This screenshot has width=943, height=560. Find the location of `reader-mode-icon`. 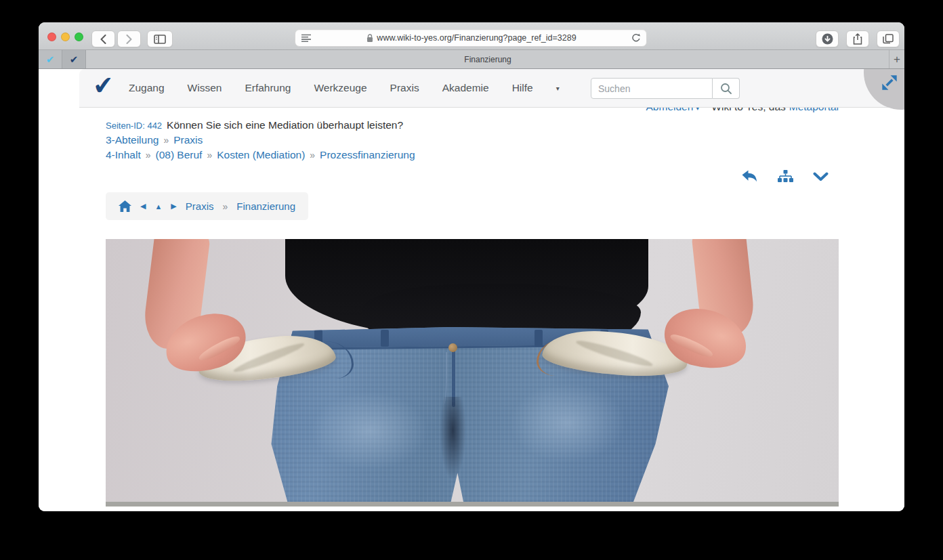

reader-mode-icon is located at coordinates (306, 38).